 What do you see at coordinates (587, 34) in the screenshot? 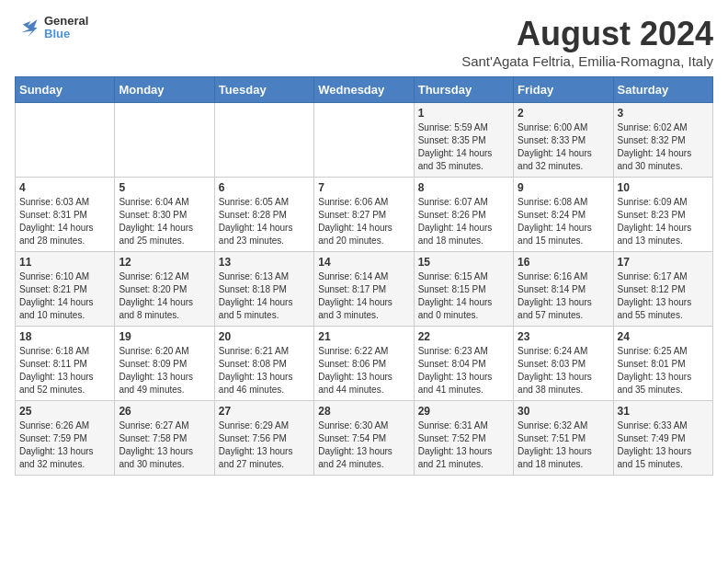
I see `month-year: August 2024` at bounding box center [587, 34].